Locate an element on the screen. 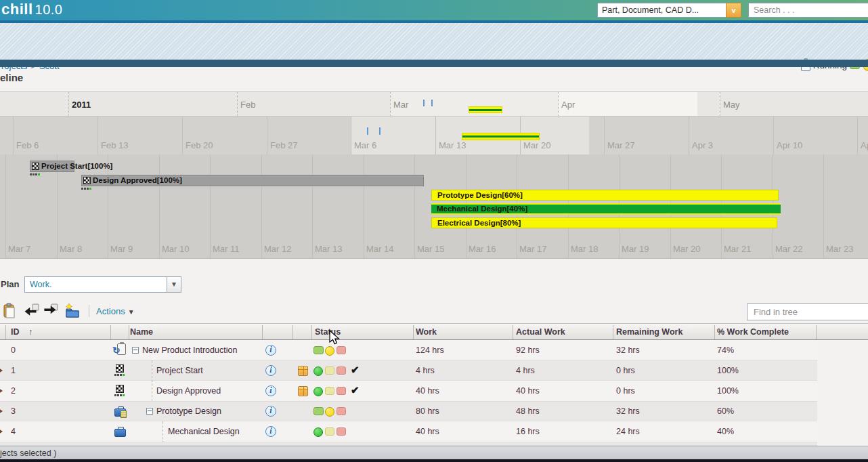 This screenshot has height=462, width=868. cell-pct-complete: 40% is located at coordinates (726, 432).